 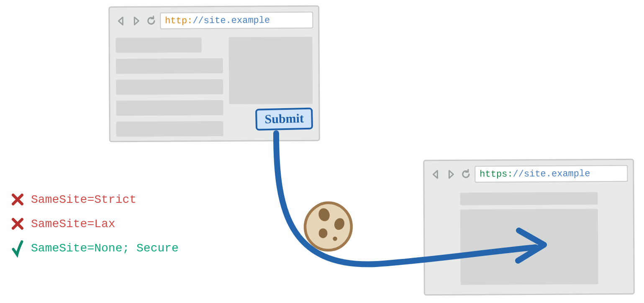 I want to click on url-scheme: http:, so click(x=179, y=21).